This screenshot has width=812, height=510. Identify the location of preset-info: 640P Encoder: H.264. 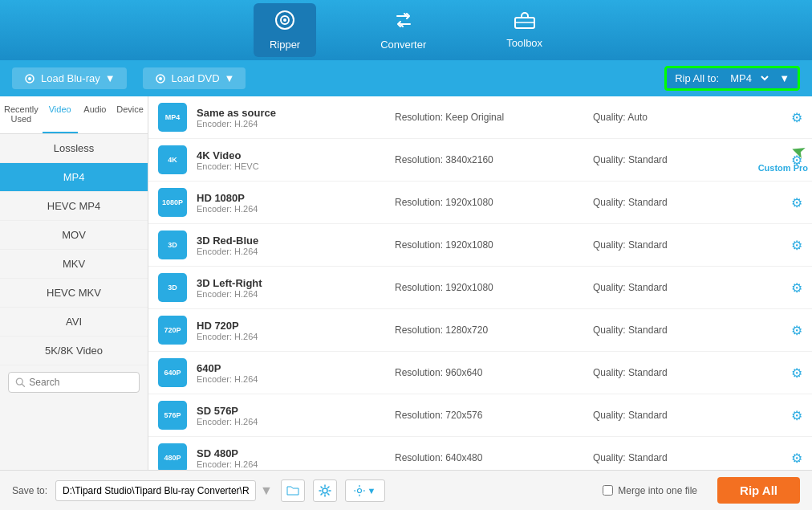
(290, 373).